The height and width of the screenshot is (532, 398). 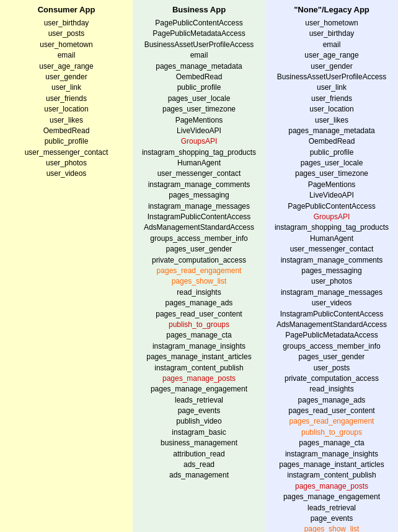 I want to click on list-item: business_management, so click(x=199, y=443).